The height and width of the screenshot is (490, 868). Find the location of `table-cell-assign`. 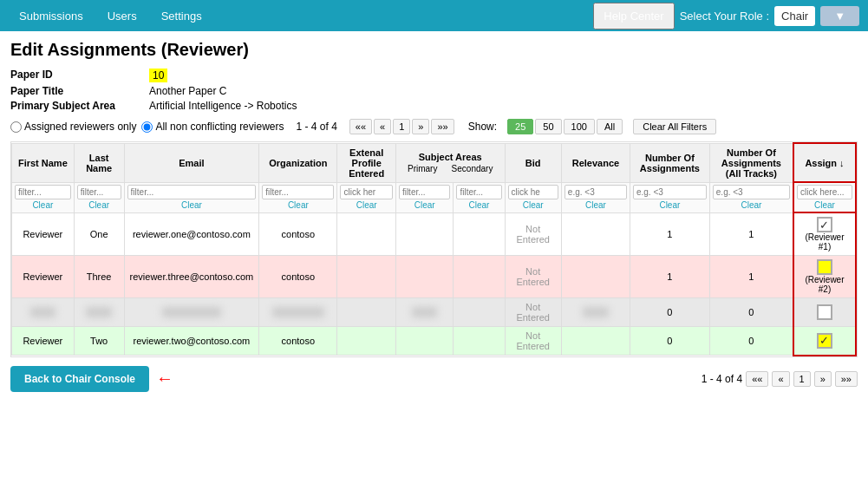

table-cell-assign is located at coordinates (825, 312).